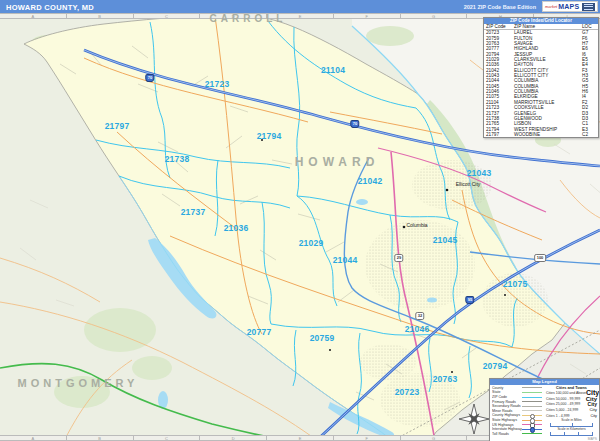 The image size is (600, 441). Describe the element at coordinates (408, 392) in the screenshot. I see `zip-label-20723: 20723` at that location.